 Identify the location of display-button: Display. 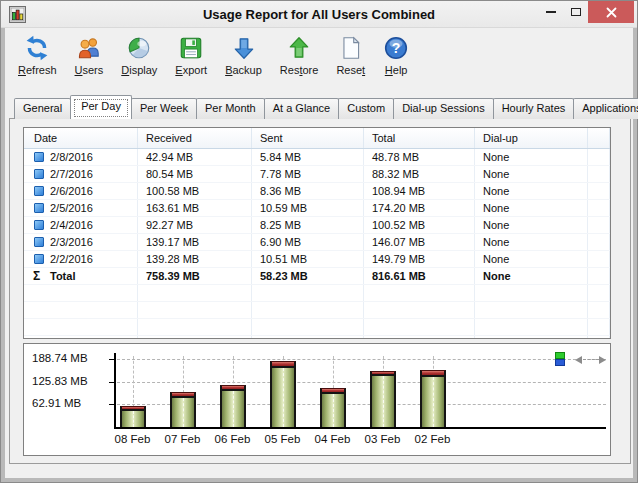
(139, 55).